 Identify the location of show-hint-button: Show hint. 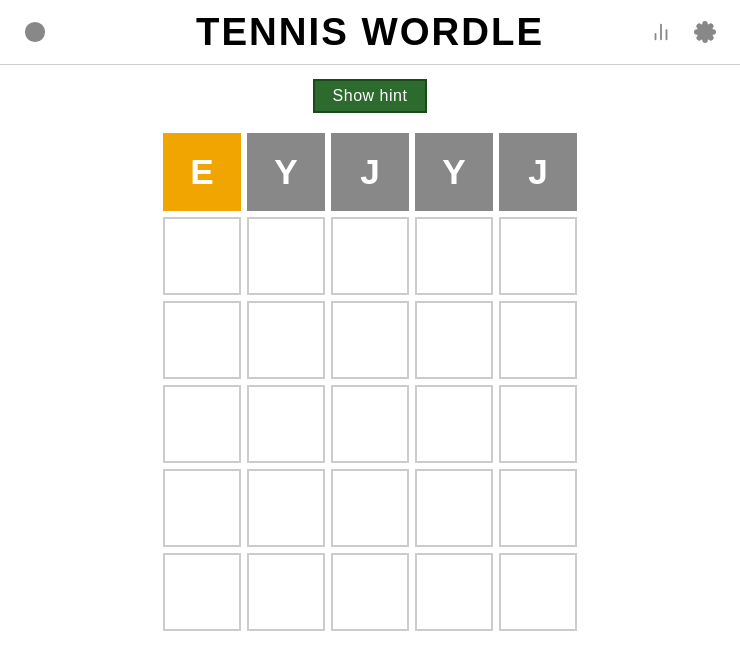
(370, 96).